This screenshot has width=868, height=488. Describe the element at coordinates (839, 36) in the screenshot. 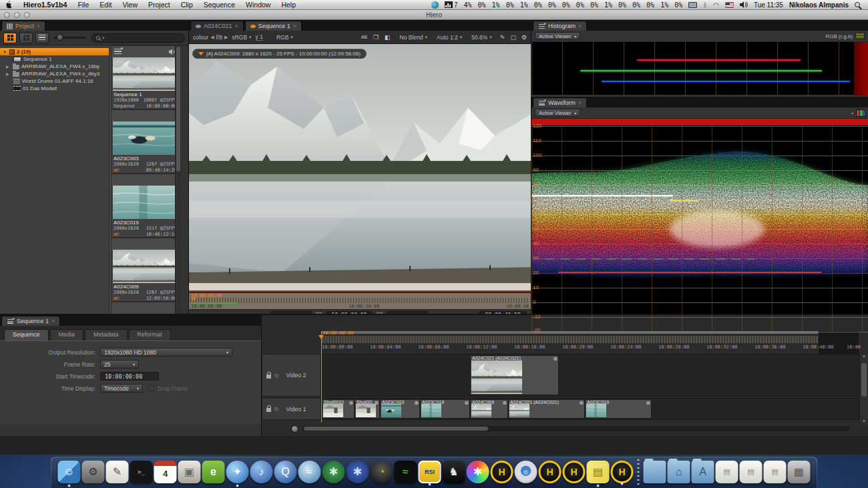

I see `histogram-mode-select: RGB (r,g,b)` at that location.